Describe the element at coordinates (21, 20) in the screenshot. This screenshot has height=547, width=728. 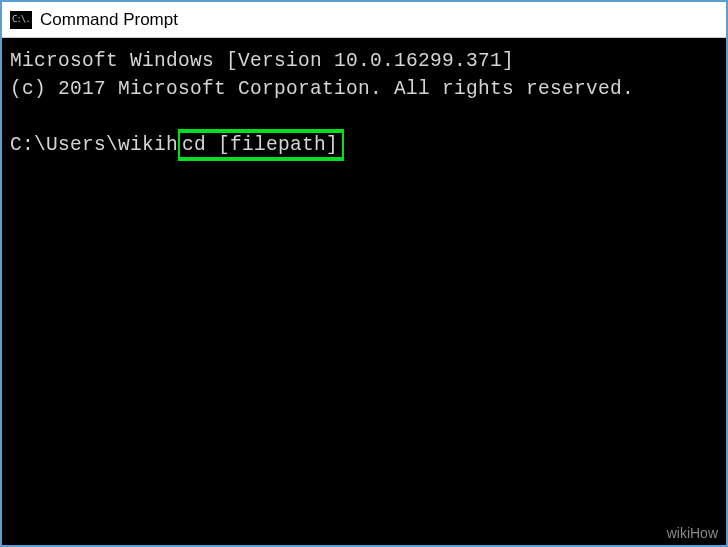
I see `cmd-icon: C:\.` at that location.